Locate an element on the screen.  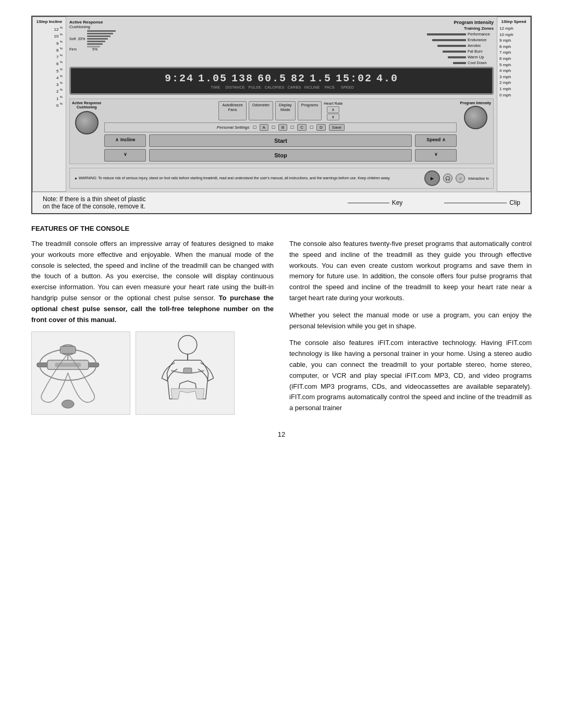
heart-rate-section: Heart Rate ∧ ∨ is located at coordinates (333, 110).